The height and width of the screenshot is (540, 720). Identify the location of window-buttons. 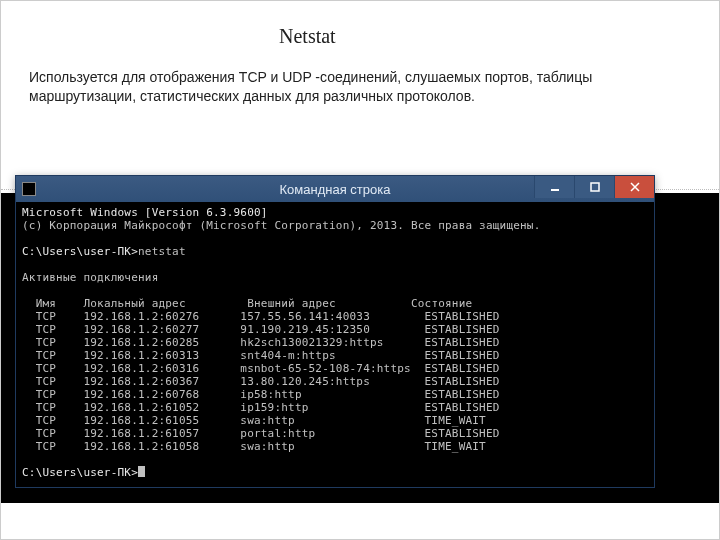
(594, 187).